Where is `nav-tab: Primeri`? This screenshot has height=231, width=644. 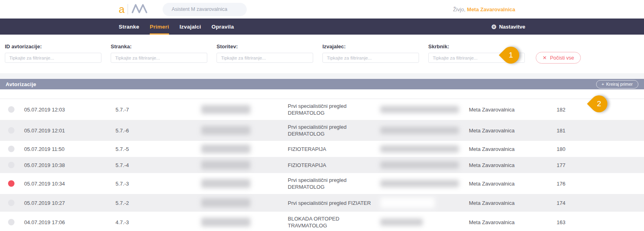
nav-tab: Primeri is located at coordinates (159, 27).